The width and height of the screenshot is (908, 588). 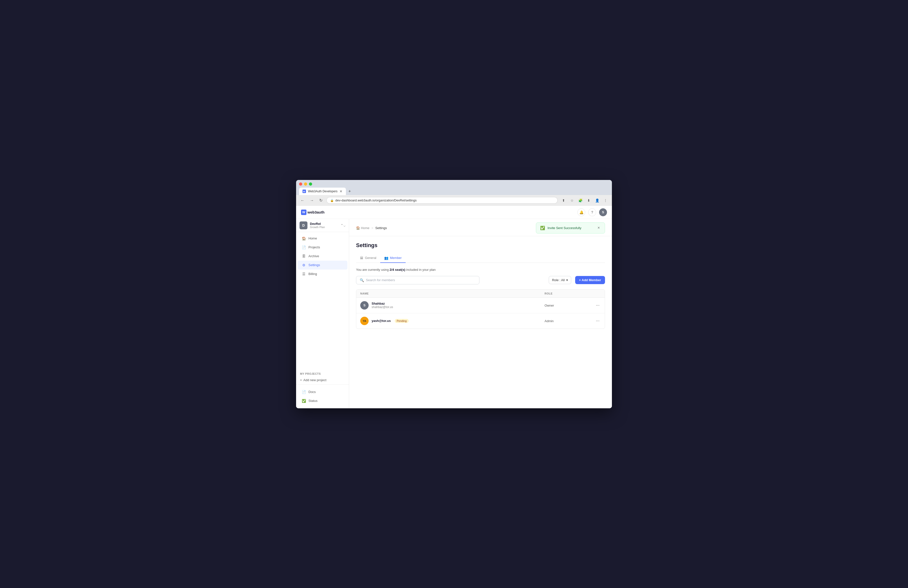 What do you see at coordinates (481, 322) in the screenshot?
I see `page-content: Settings 🏛 General 👥 Member` at bounding box center [481, 322].